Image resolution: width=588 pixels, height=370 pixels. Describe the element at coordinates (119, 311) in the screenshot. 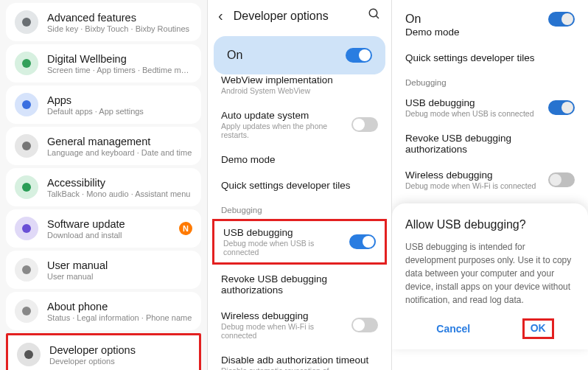

I see `item-text: About phoneStatus · Legal information · …` at that location.